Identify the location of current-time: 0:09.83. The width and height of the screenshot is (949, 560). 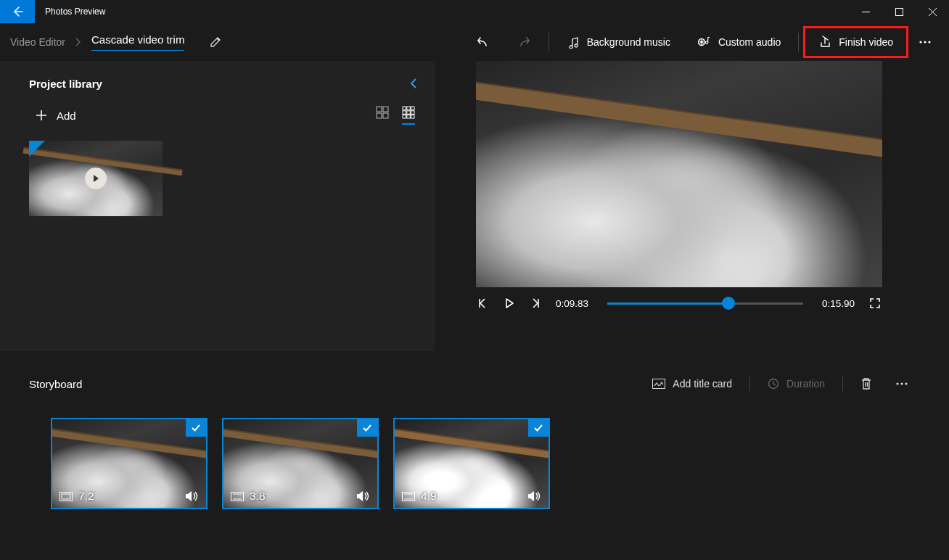
(572, 303).